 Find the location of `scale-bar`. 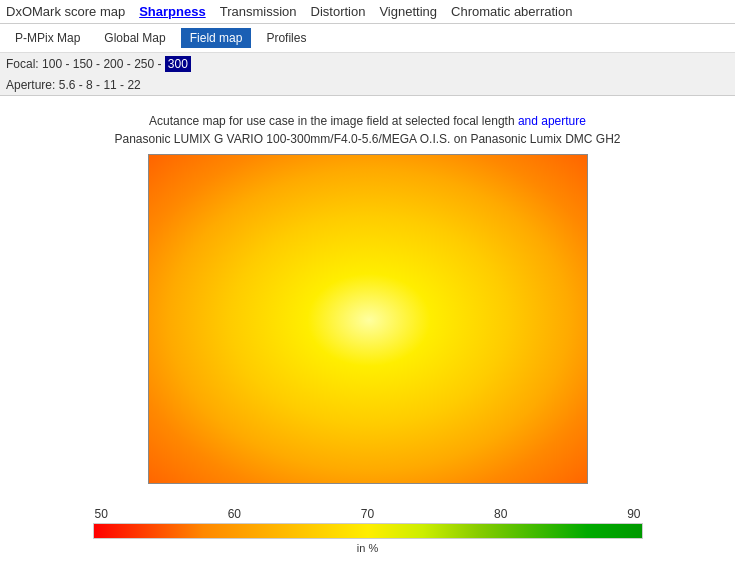

scale-bar is located at coordinates (368, 531).